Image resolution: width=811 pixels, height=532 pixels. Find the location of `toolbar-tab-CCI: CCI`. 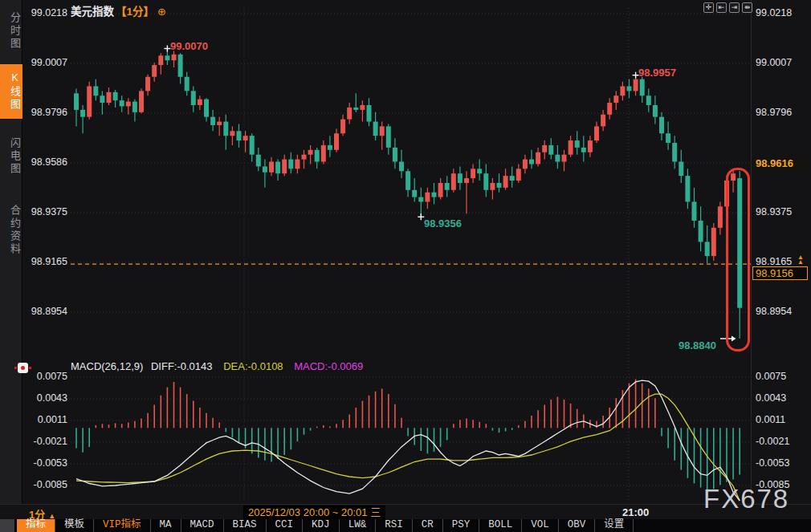

toolbar-tab-CCI: CCI is located at coordinates (285, 526).